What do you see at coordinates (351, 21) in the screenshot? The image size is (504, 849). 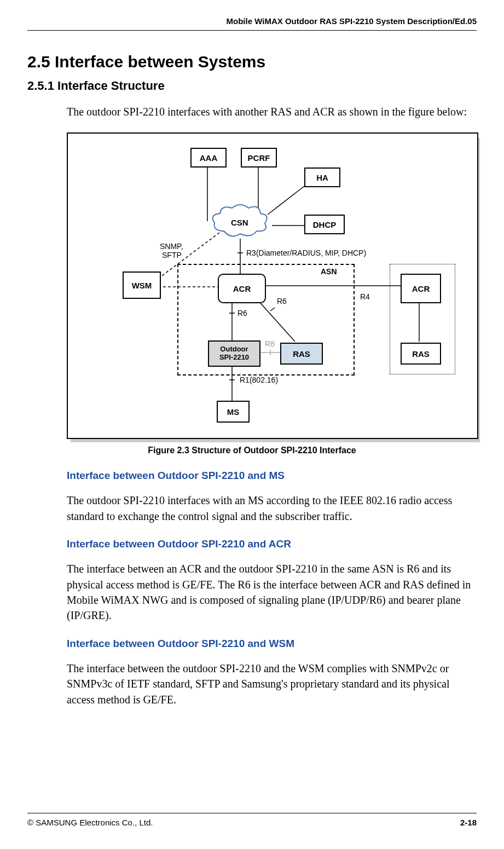 I see `header-title: Mobile WiMAX Outdoor RAS SPI-2210 System…` at bounding box center [351, 21].